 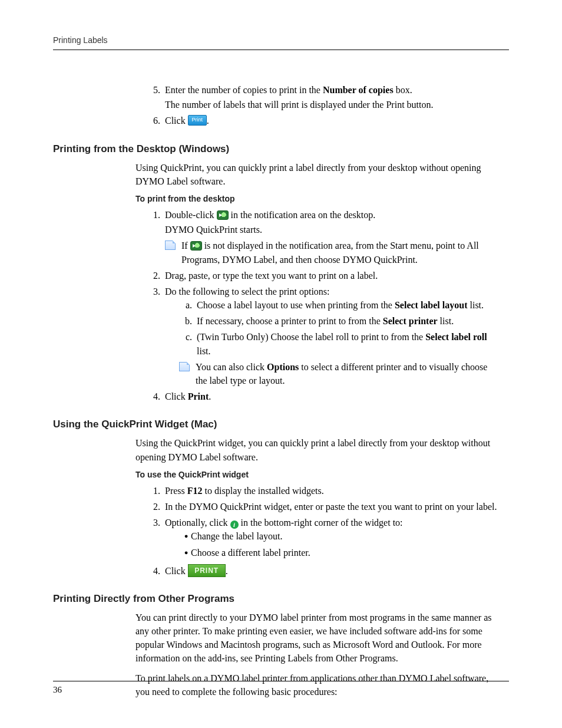 What do you see at coordinates (324, 120) in the screenshot?
I see `step-6: 6. Click .` at bounding box center [324, 120].